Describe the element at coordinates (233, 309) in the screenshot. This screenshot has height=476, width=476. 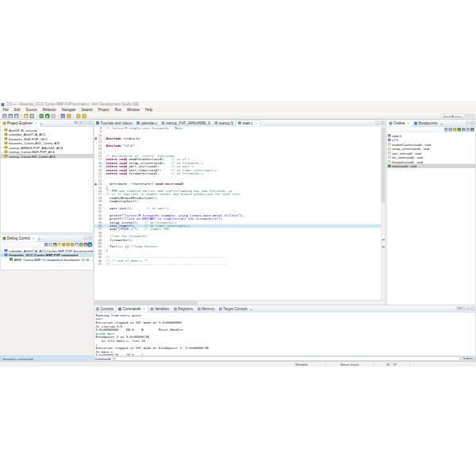
I see `tab-target-console: Target Console` at that location.